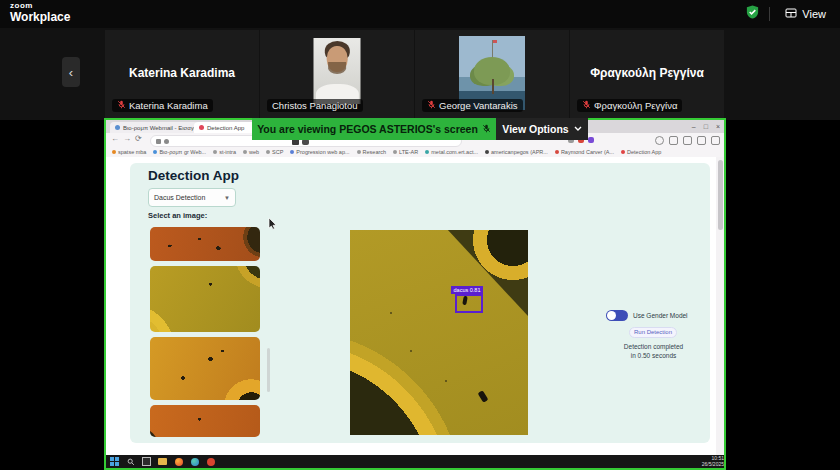 The image size is (840, 470). What do you see at coordinates (210, 462) in the screenshot?
I see `app-icon` at bounding box center [210, 462].